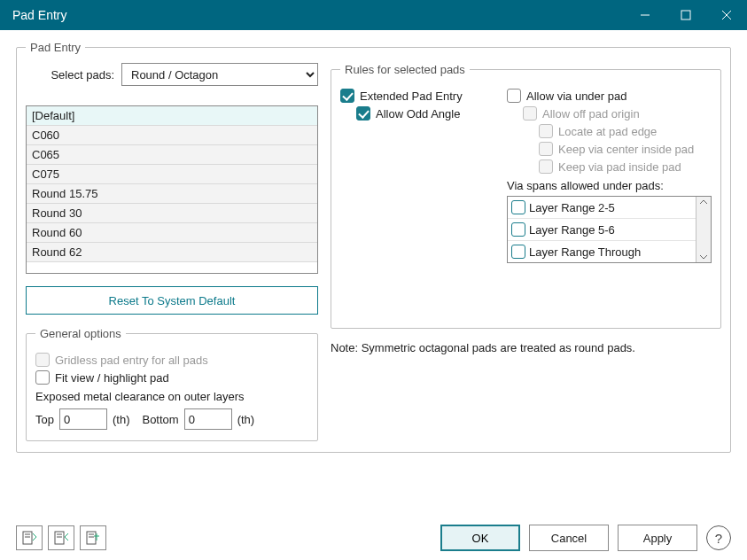 The image size is (747, 560). What do you see at coordinates (480, 538) in the screenshot?
I see `ok-button: OK` at bounding box center [480, 538].